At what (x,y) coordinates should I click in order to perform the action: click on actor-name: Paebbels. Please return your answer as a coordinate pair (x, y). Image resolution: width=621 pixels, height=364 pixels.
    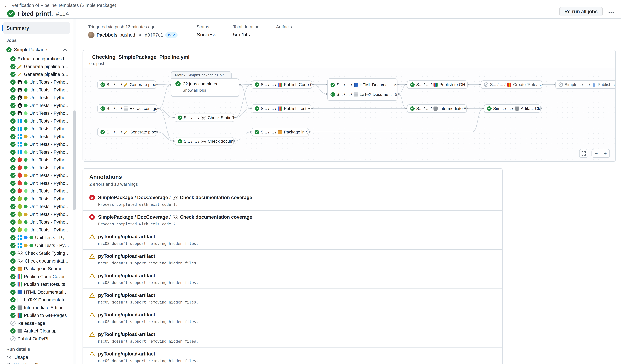
    Looking at the image, I should click on (107, 35).